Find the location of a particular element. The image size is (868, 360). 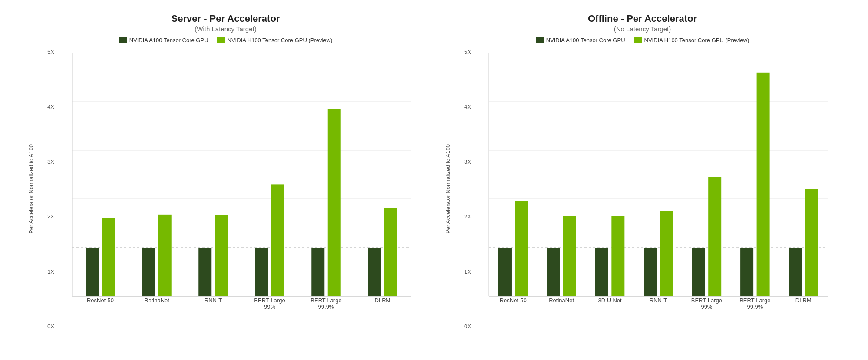

chart-subtitle-server: (With Latency Target) is located at coordinates (225, 29).